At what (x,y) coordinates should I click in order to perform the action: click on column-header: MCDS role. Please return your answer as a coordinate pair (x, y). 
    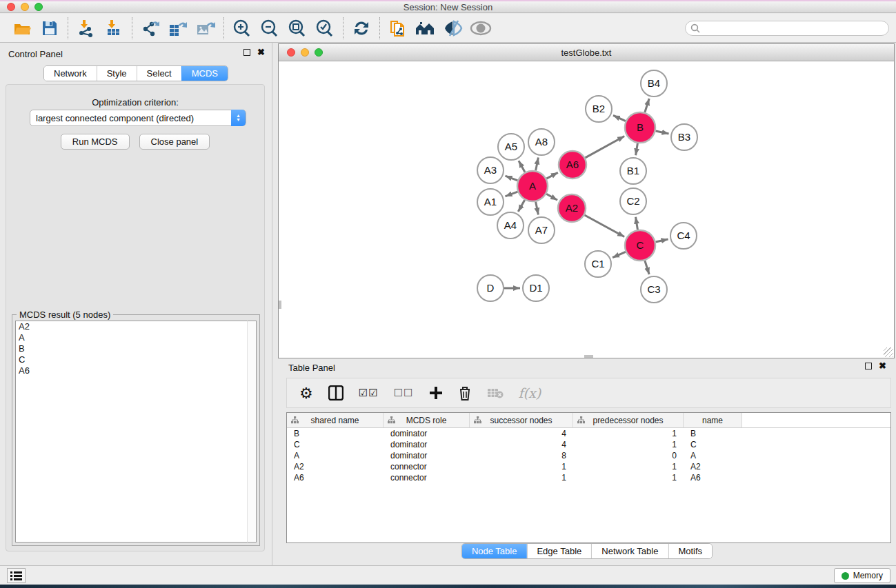
    Looking at the image, I should click on (426, 420).